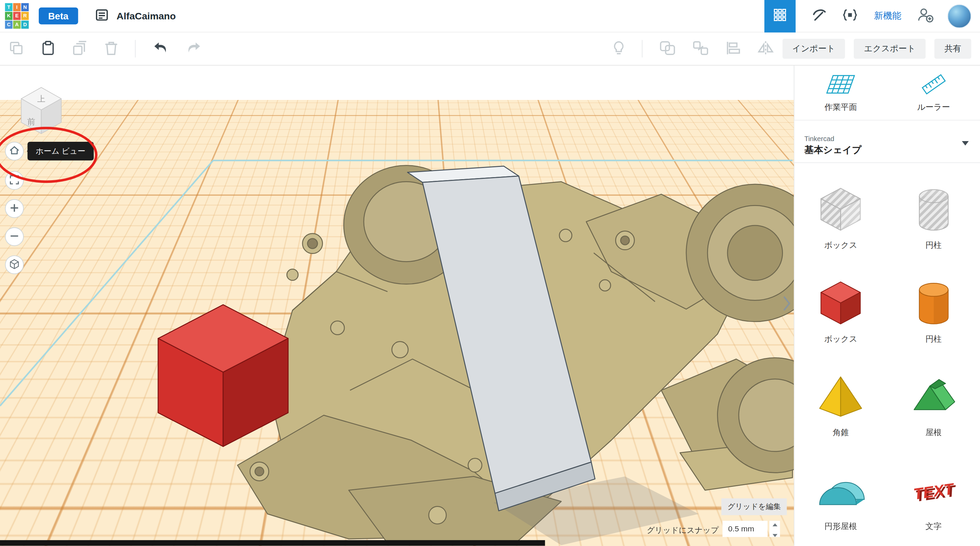  What do you see at coordinates (934, 502) in the screenshot?
I see `shape-text: TEXT TEXT 文字` at bounding box center [934, 502].